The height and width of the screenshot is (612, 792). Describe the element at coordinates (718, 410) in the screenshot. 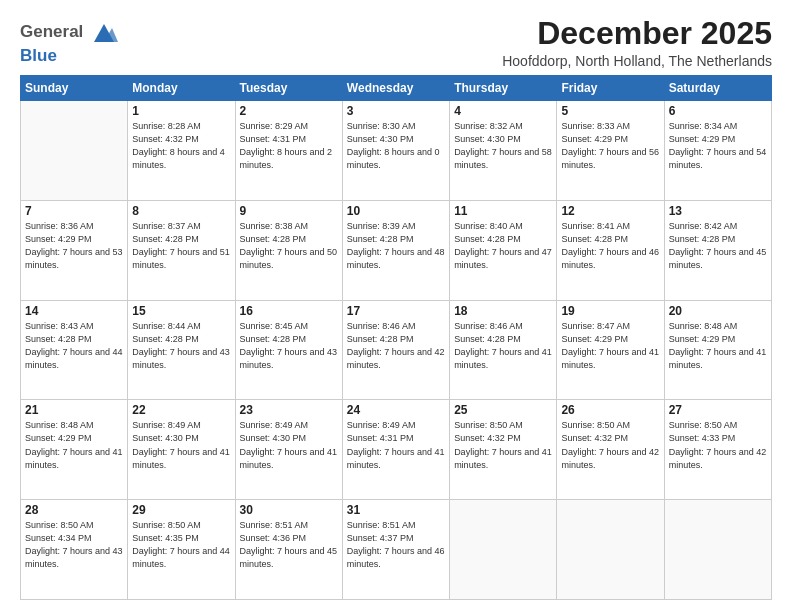

I see `day-number: 27` at that location.